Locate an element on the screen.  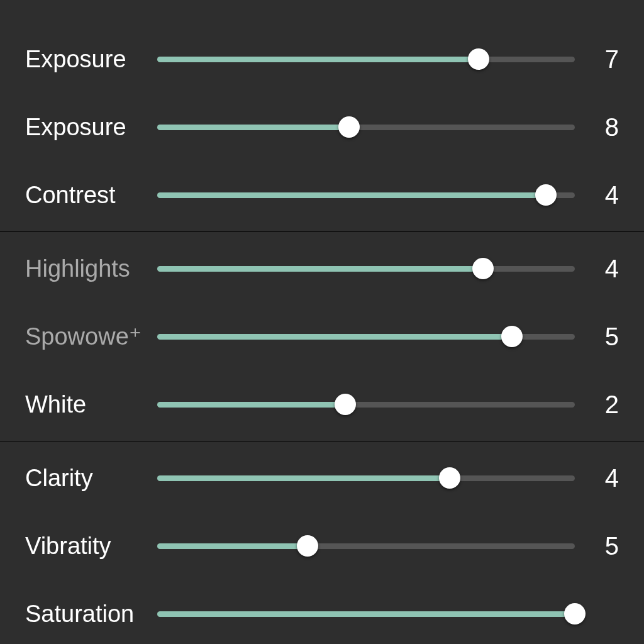
slider-value-highlights: 4 is located at coordinates (597, 269).